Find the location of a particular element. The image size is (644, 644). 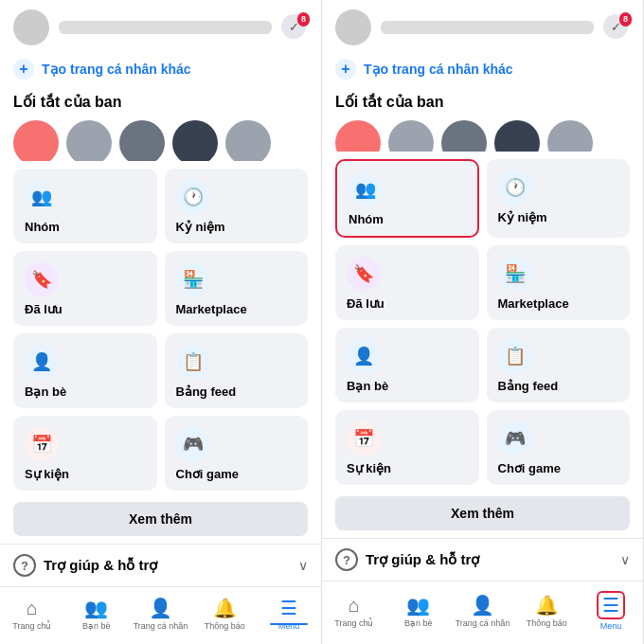

create-profile-label-right: Tạo trang cá nhân khác is located at coordinates (438, 69).